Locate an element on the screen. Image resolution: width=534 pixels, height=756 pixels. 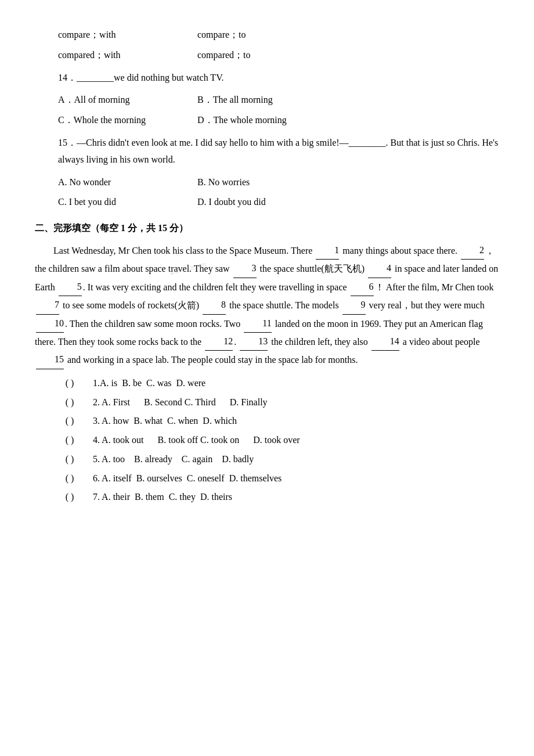
mc-item-2: ( ) 2. A. First B. Second C. Third D. Fi… is located at coordinates (273, 403).